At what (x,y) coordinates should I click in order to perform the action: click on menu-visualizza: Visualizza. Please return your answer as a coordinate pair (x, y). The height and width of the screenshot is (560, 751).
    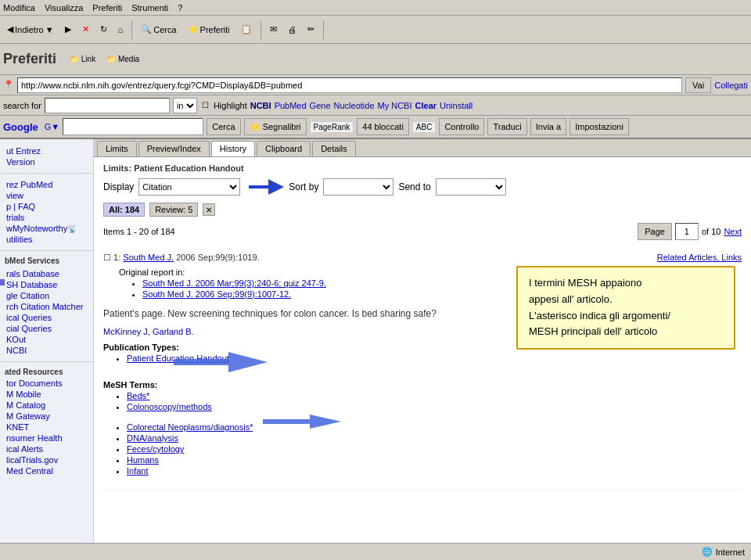
    Looking at the image, I should click on (64, 8).